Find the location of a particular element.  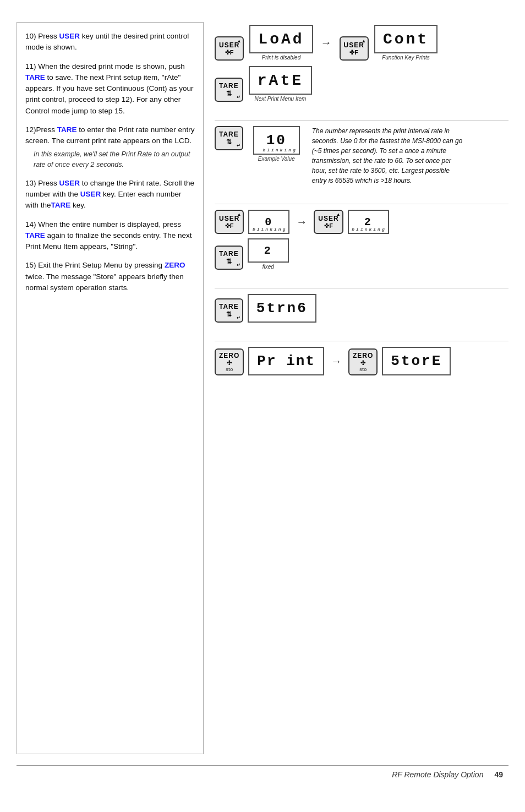

tare-key-arrows: ⇅ is located at coordinates (229, 94).